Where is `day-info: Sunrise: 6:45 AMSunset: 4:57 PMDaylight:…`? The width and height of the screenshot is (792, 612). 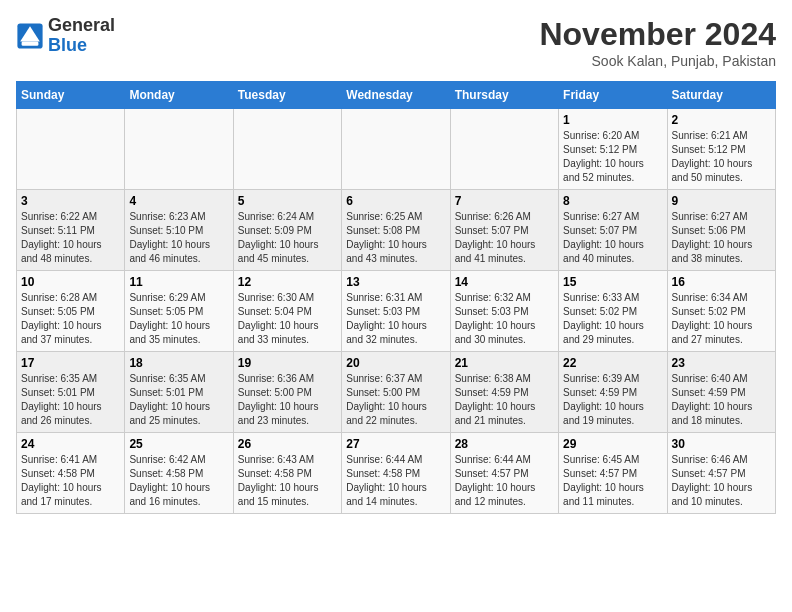 day-info: Sunrise: 6:45 AMSunset: 4:57 PMDaylight:… is located at coordinates (612, 481).